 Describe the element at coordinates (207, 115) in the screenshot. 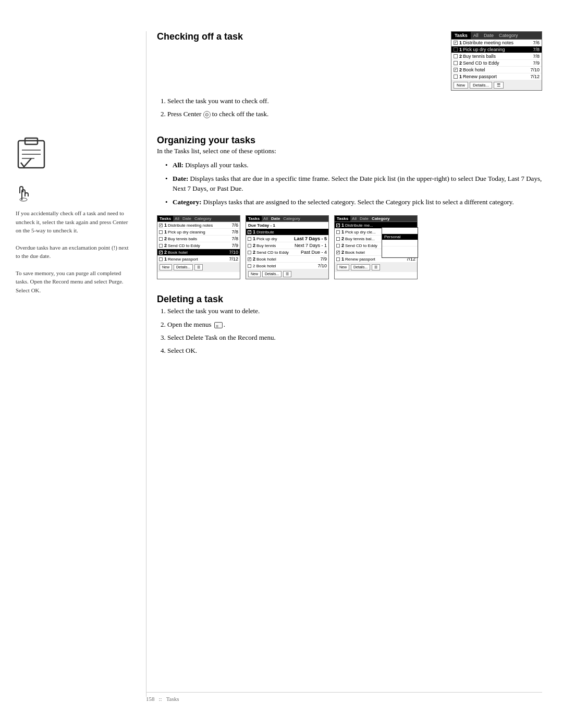

I see `center-button-icon: ⊙` at that location.